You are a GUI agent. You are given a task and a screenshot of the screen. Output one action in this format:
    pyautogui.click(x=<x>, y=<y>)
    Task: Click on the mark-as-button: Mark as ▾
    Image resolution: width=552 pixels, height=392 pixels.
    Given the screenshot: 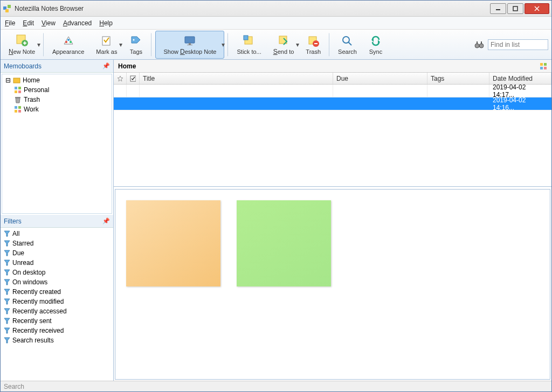 What is the action you would take?
    pyautogui.click(x=107, y=45)
    